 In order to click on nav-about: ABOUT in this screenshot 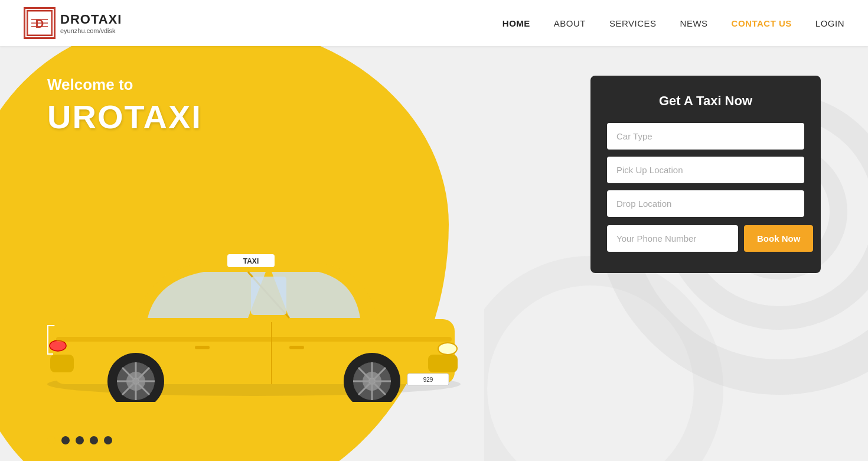, I will do `click(570, 24)`.